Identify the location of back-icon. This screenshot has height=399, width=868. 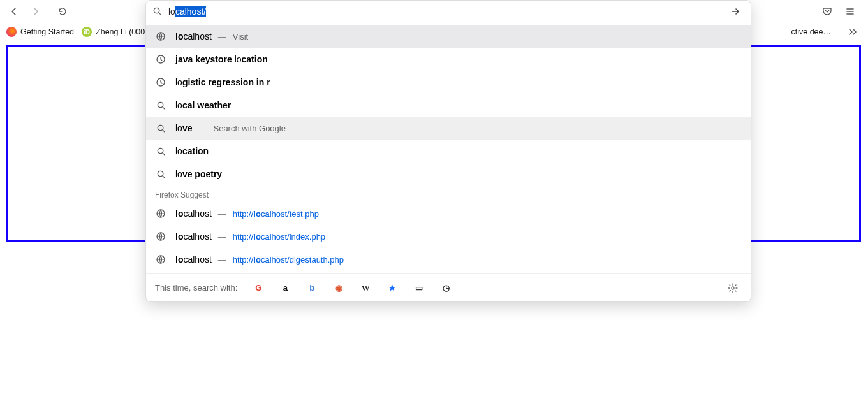
(14, 11).